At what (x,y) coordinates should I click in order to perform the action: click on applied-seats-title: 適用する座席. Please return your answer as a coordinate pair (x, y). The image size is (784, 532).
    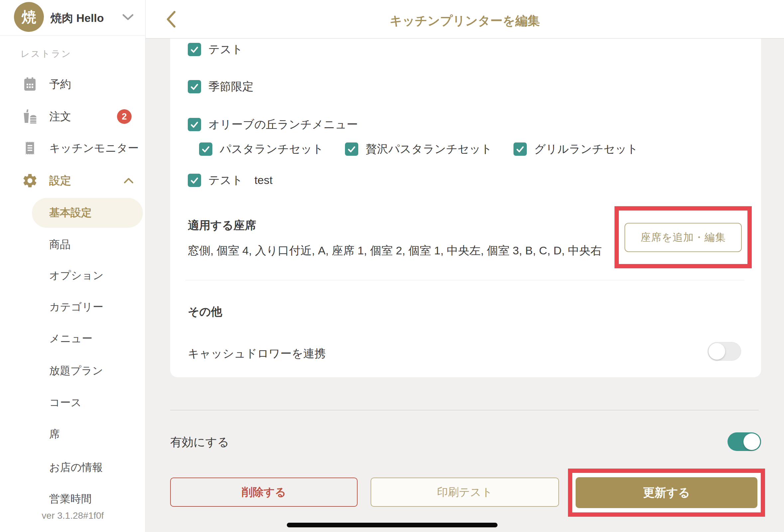
    Looking at the image, I should click on (222, 225).